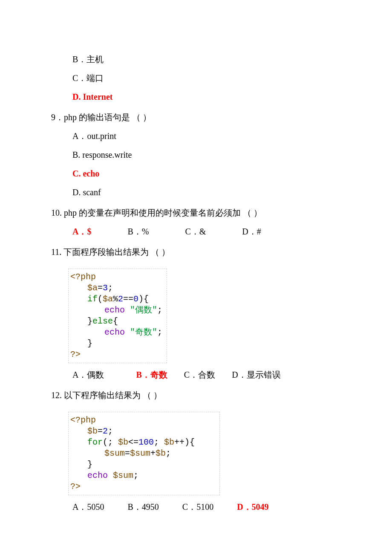 Image resolution: width=392 pixels, height=555 pixels. What do you see at coordinates (115, 321) in the screenshot?
I see `code-token: {` at bounding box center [115, 321].